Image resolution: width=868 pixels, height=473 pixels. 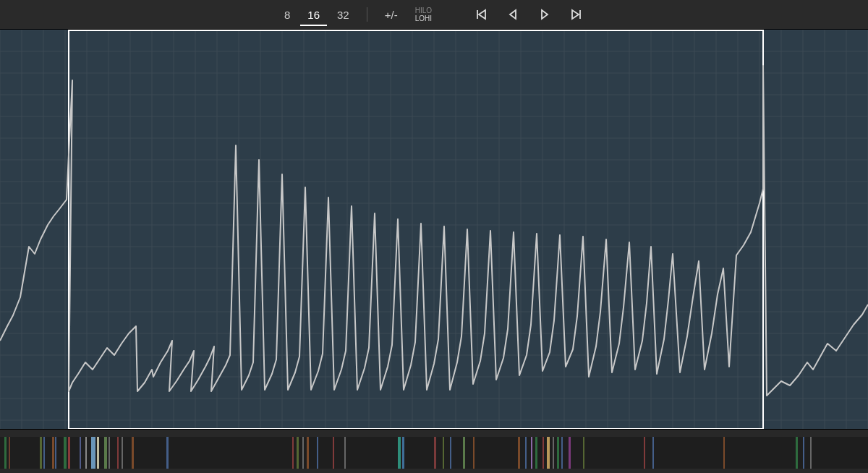 I want to click on step-back-icon, so click(x=513, y=14).